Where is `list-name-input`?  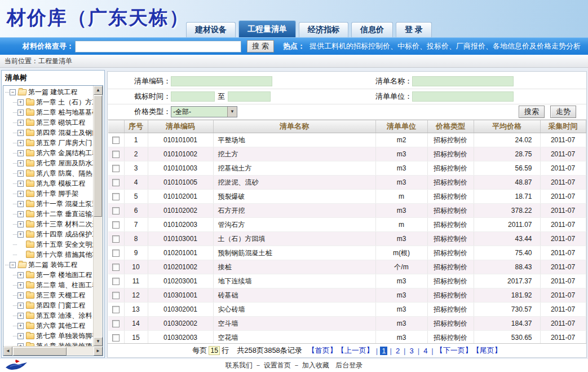 list-name-input is located at coordinates (463, 81).